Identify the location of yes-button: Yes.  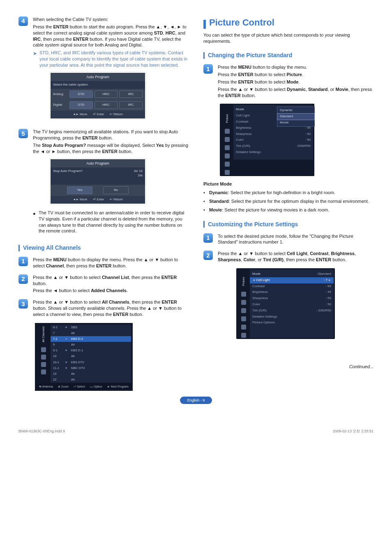
(80, 190).